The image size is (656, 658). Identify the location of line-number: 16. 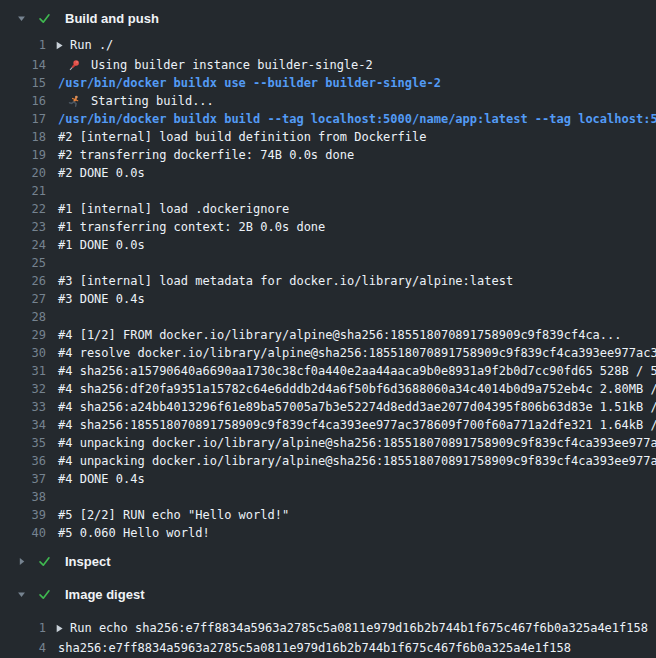
(23, 101).